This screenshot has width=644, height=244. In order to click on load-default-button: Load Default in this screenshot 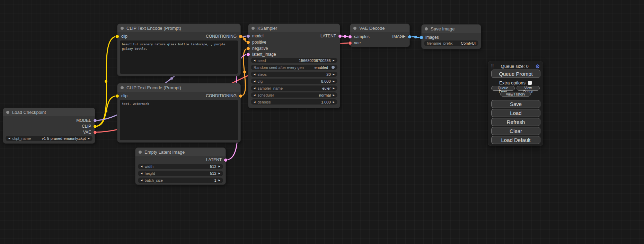, I will do `click(516, 140)`.